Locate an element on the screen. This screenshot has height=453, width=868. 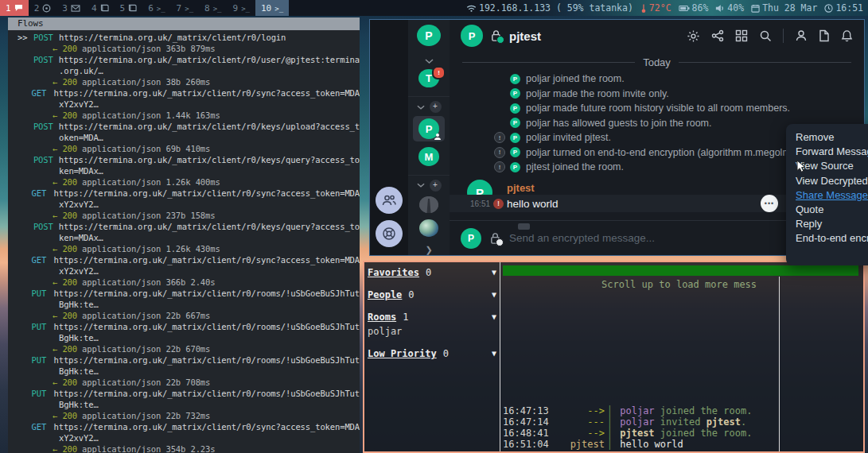
workspace-button: 9>_ is located at coordinates (242, 8).